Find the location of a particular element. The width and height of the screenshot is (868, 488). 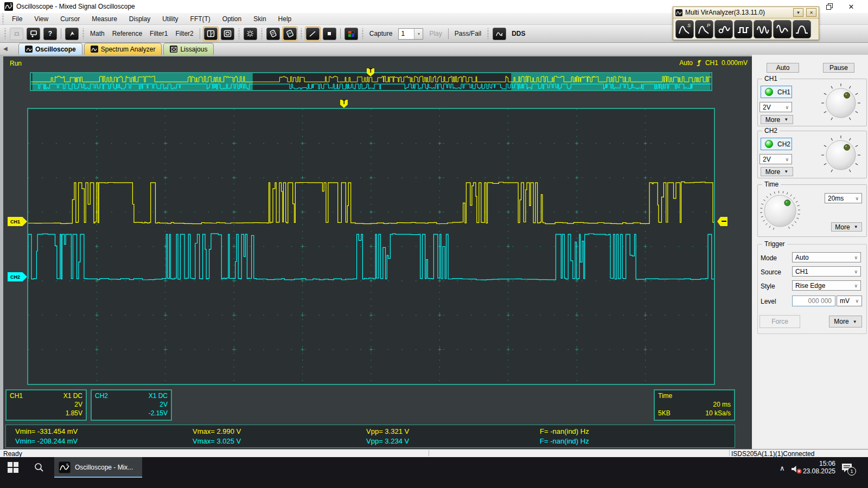

menu-help: Help is located at coordinates (285, 19).